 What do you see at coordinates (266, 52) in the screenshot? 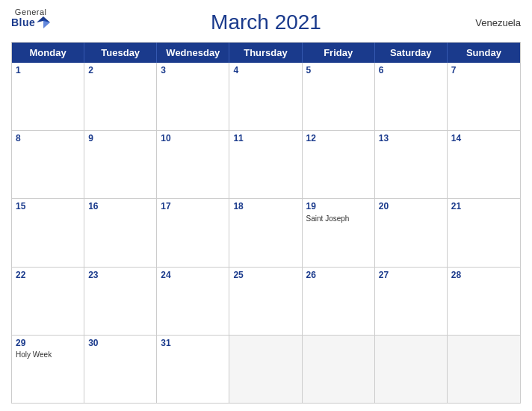
I see `day-headers-row: MondayTuesdayWednesdayThursdayFridaySatu…` at bounding box center [266, 52].